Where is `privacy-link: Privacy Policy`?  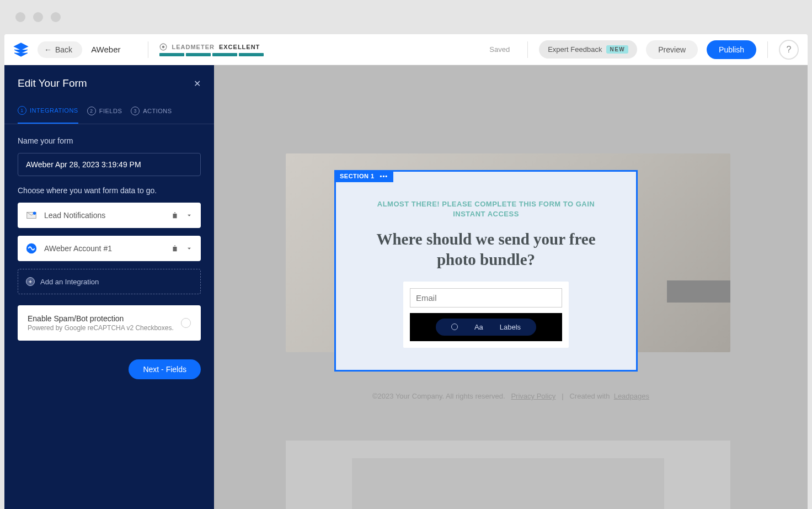
privacy-link: Privacy Policy is located at coordinates (533, 396).